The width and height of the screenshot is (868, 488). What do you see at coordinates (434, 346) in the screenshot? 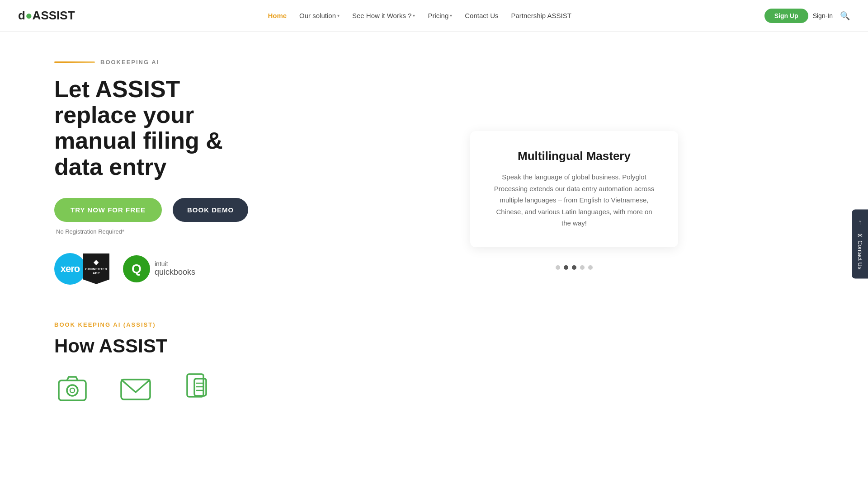
I see `section-headline: How ASSIST` at bounding box center [434, 346].